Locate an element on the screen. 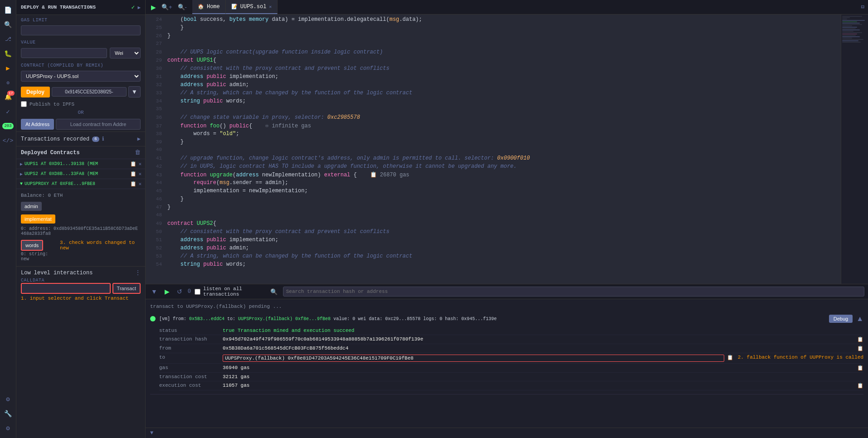 The image size is (868, 438). zoom-in-btn: 🔍+ is located at coordinates (167, 7).